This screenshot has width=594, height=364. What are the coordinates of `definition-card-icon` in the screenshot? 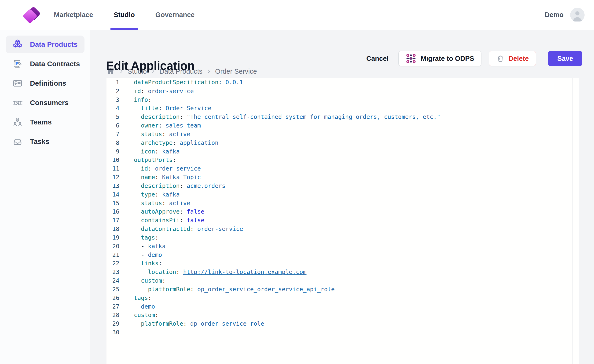 It's located at (17, 83).